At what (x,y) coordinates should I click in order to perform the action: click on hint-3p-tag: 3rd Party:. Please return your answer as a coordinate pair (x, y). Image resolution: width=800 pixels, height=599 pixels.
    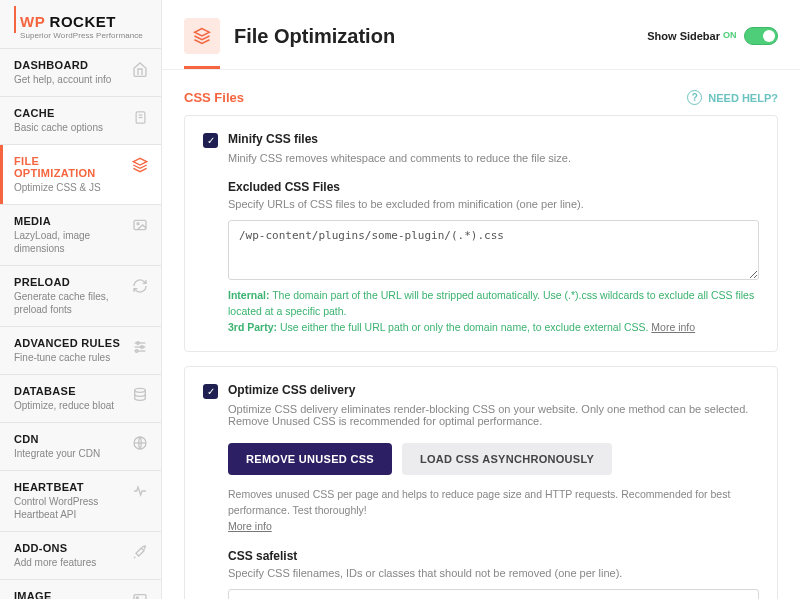
    Looking at the image, I should click on (252, 327).